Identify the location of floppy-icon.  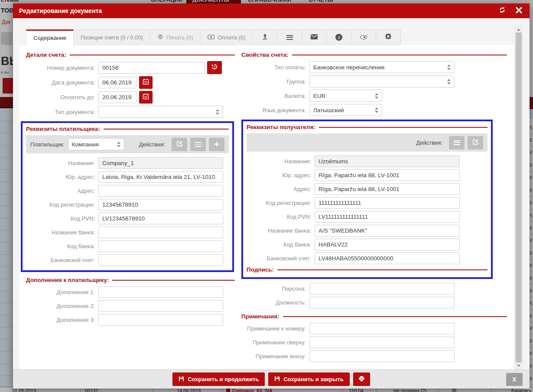
(181, 379).